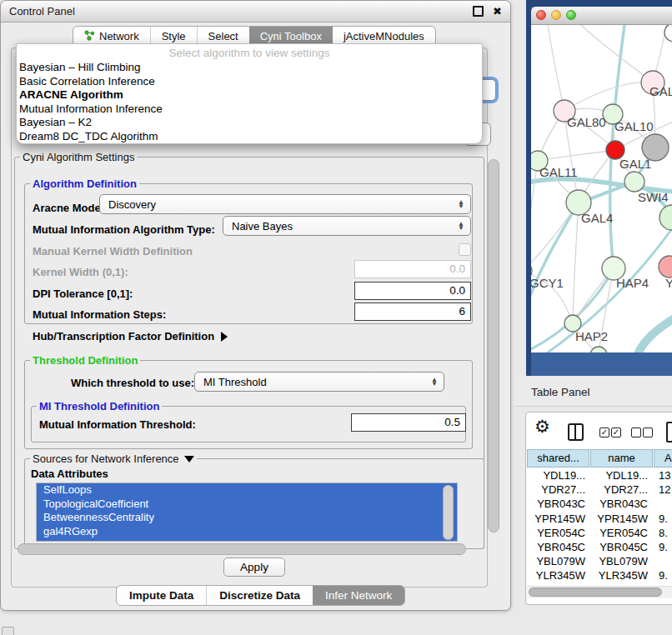 The image size is (672, 635). Describe the element at coordinates (622, 458) in the screenshot. I see `column-header-name: name` at that location.